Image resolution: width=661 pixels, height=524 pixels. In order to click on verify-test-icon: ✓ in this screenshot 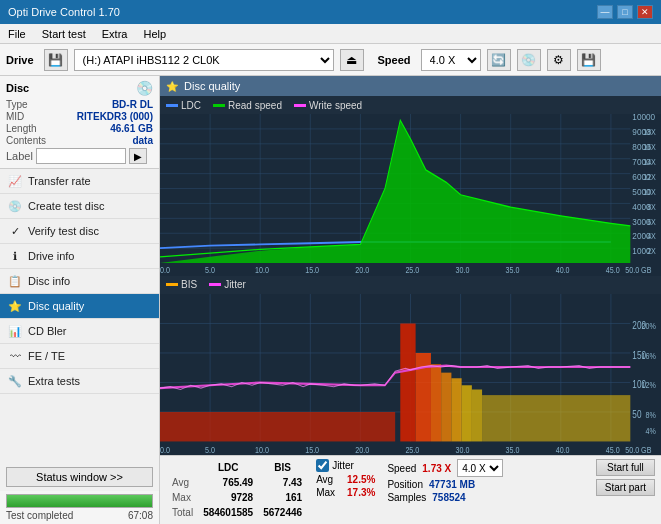, I will do `click(15, 231)`.